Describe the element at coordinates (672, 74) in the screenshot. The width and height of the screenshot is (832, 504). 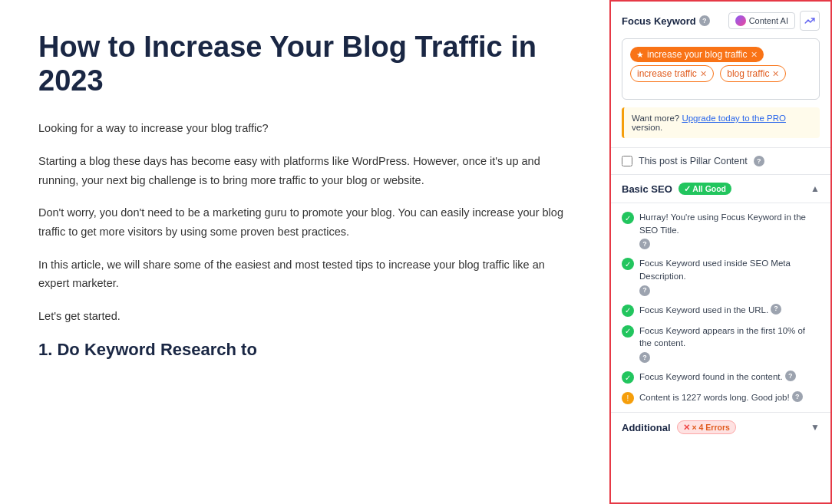
I see `secondary-keyword-tag-1: increase traffic ✕` at that location.